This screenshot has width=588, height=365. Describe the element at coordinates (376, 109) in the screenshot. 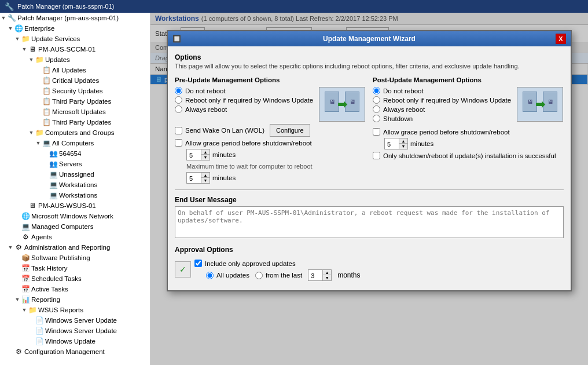

I see `post-radio-always-reboot` at that location.